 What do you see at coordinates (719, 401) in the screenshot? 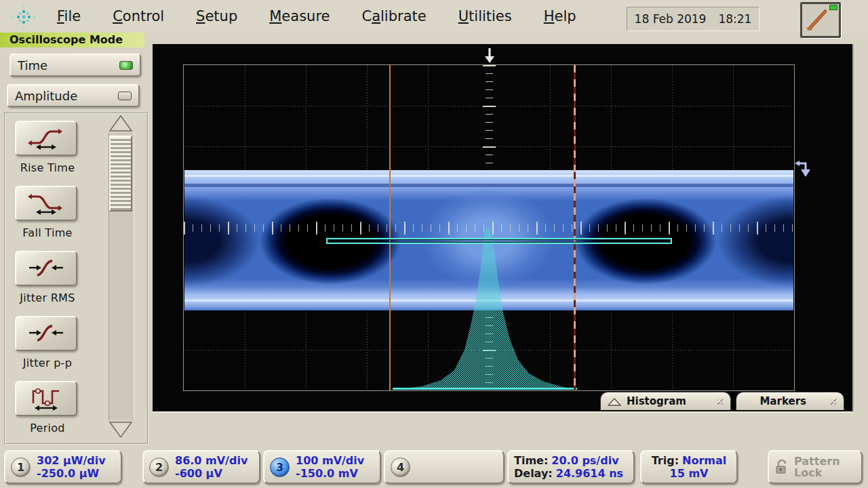
I see `tab-histogram-close-icon: ✕` at bounding box center [719, 401].